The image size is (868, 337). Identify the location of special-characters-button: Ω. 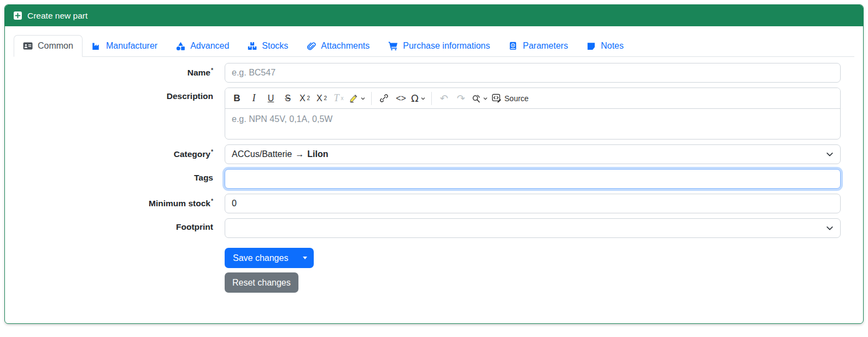
(419, 98).